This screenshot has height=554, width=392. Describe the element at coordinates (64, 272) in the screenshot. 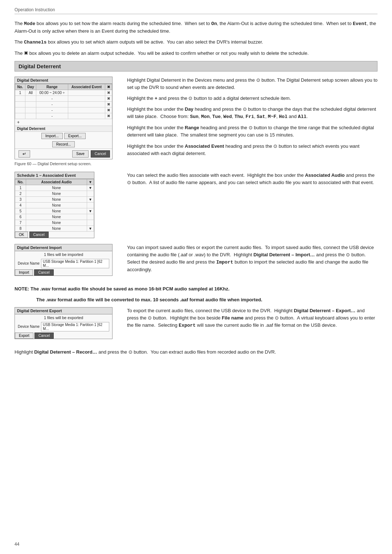

I see `import-screen-footer: Import Cancel` at that location.